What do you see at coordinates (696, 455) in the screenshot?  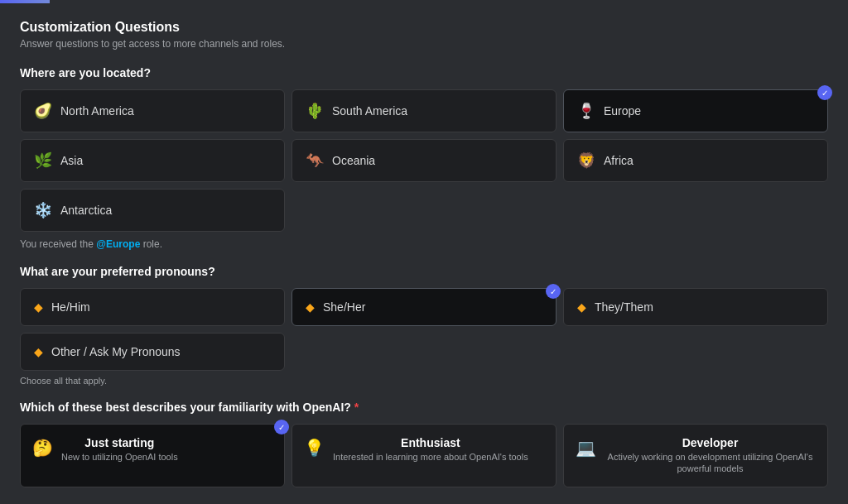 I see `openai-option-developer: 💻 Developer Actively working on developm…` at bounding box center [696, 455].